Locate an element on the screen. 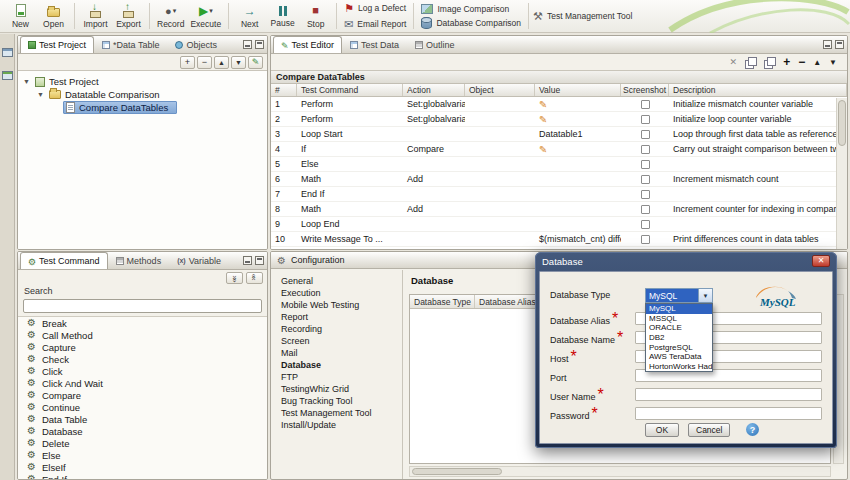 Image resolution: width=850 pixels, height=480 pixels. command-item: ⚙ Continue is located at coordinates (142, 407).